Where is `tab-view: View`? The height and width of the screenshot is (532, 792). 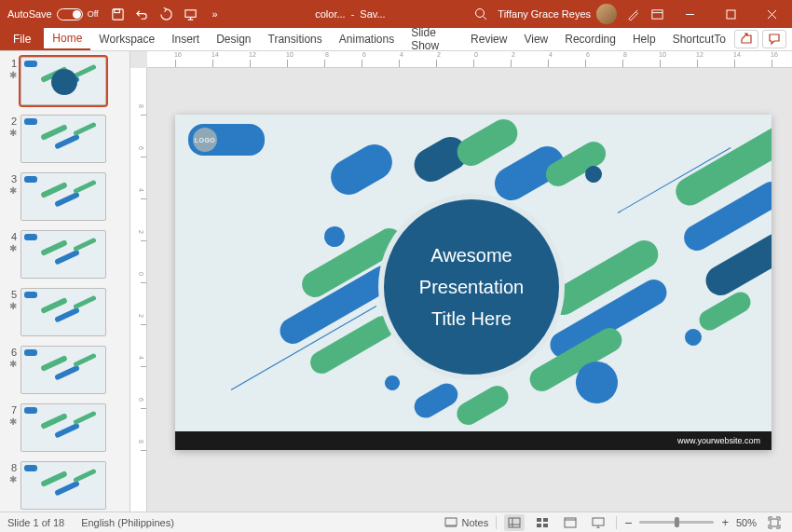 tab-view: View is located at coordinates (536, 39).